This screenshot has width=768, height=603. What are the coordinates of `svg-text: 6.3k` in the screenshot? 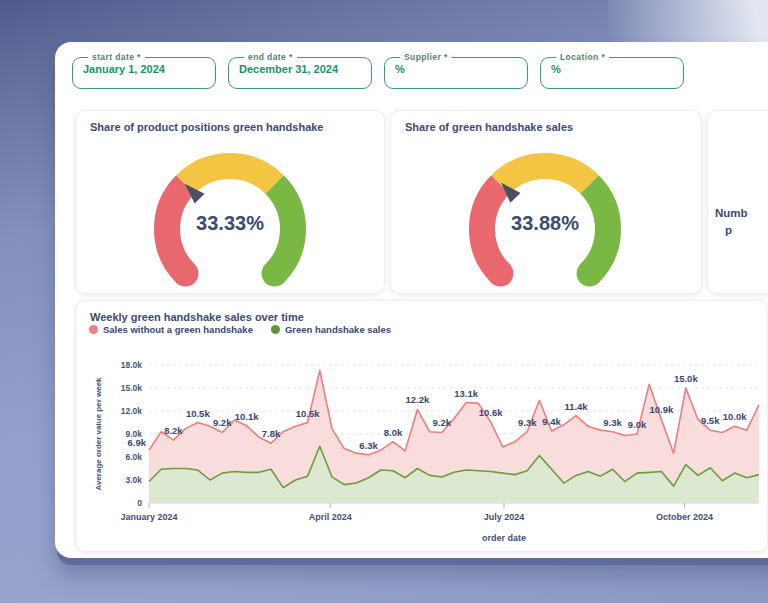 It's located at (368, 446).